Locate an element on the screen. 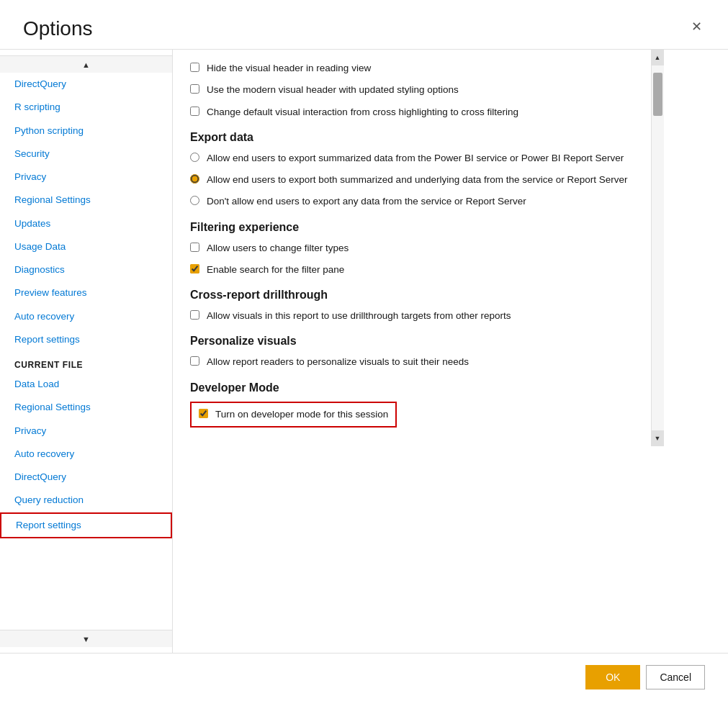 Image resolution: width=728 pixels, height=701 pixels. sidebar-item-directquery-cf: DirectQuery is located at coordinates (86, 477).